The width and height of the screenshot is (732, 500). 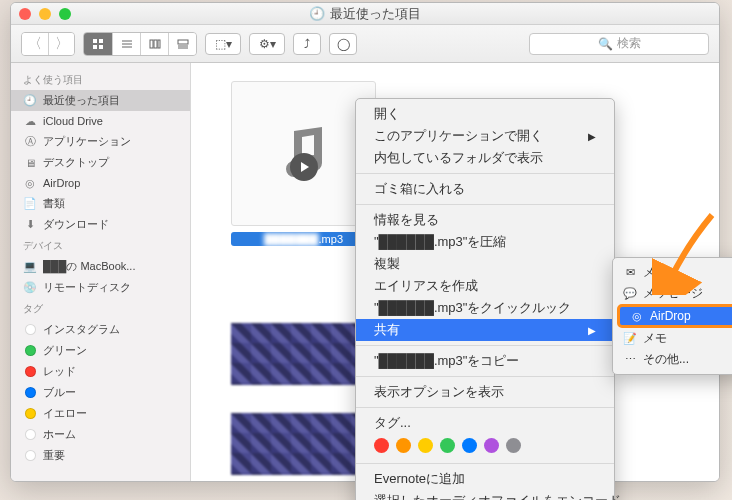 What do you see at coordinates (485, 136) in the screenshot?
I see `context-menu-item: このアプリケーションで開く▶` at bounding box center [485, 136].